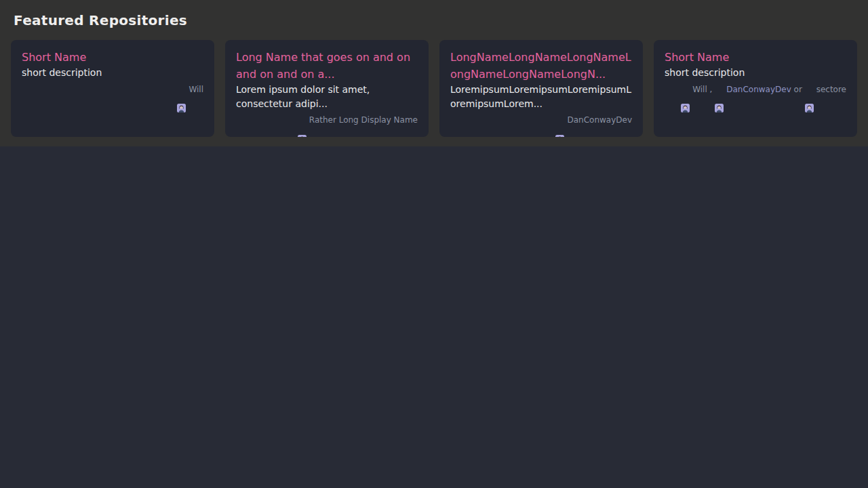  I want to click on maintainer-name: Rather Long Display Name, so click(363, 120).